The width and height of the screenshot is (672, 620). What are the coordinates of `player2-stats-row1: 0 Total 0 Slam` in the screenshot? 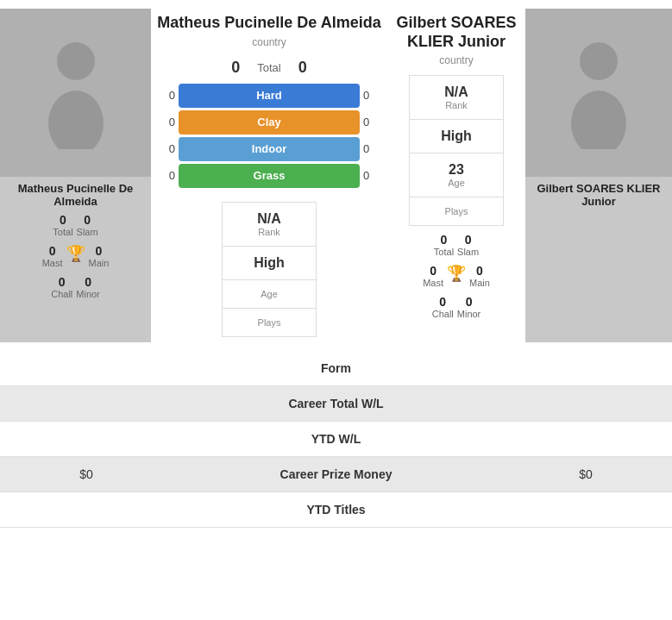 It's located at (456, 245).